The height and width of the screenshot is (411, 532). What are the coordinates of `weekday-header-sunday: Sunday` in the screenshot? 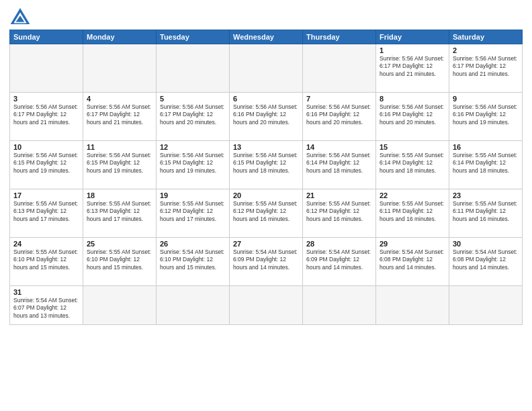 It's located at (47, 38).